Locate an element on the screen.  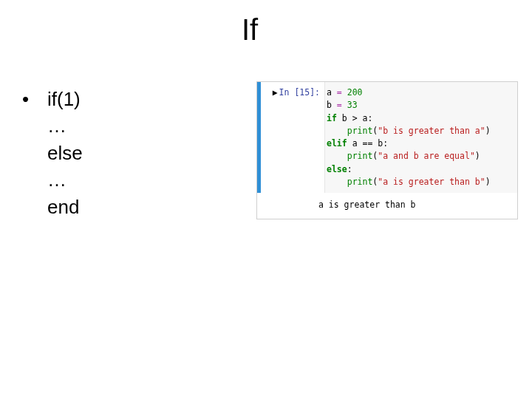
code-token: if is located at coordinates (332, 118).